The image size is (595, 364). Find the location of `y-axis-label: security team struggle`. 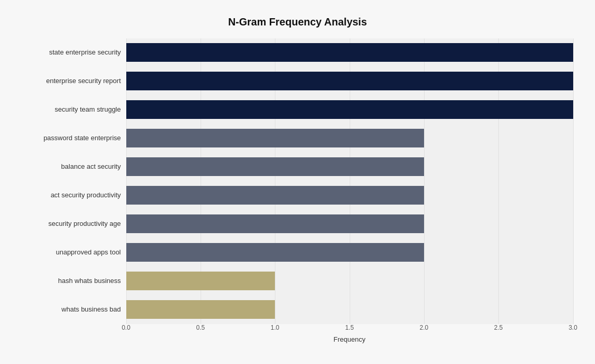

y-axis-label: security team struggle is located at coordinates (87, 110).